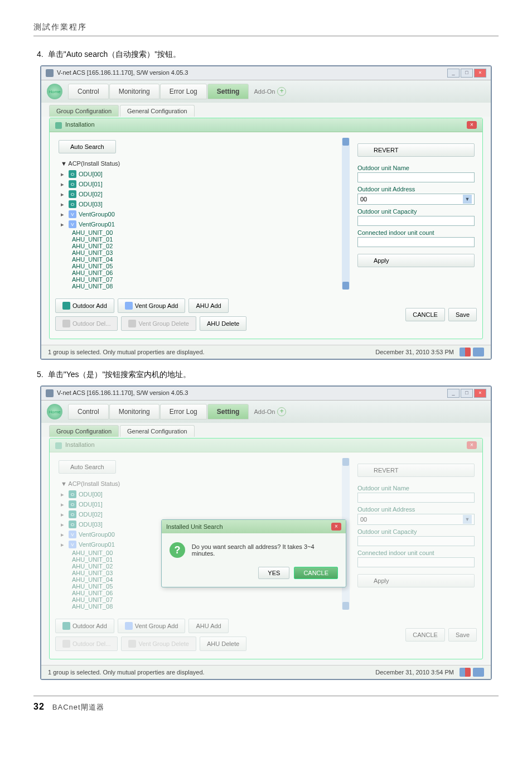  I want to click on page-header: 測試作業程序, so click(266, 29).